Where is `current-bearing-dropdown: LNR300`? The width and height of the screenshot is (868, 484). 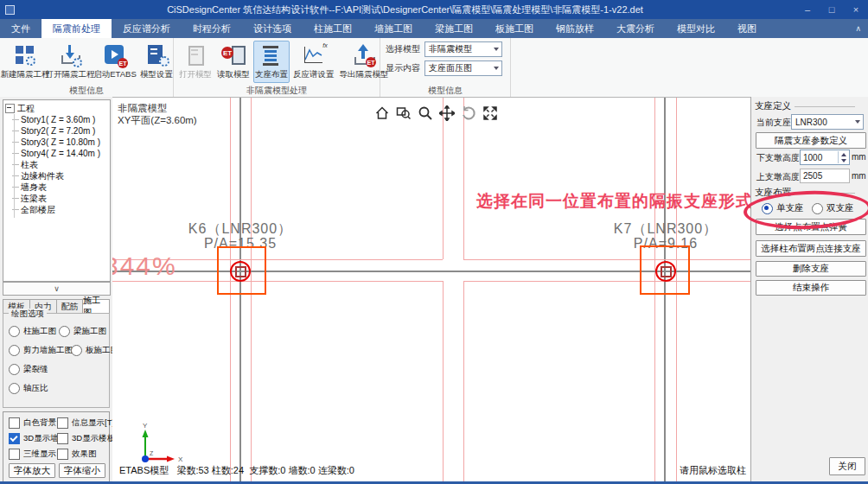 current-bearing-dropdown: LNR300 is located at coordinates (827, 122).